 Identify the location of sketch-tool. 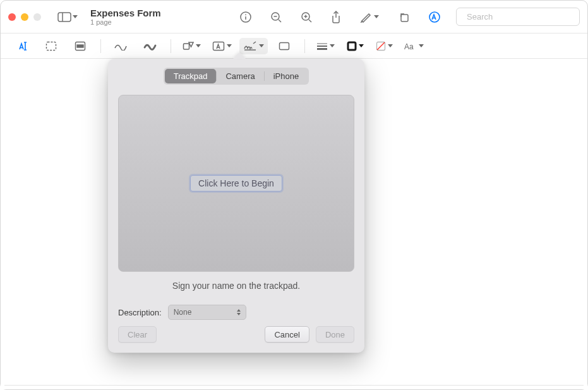
(121, 46).